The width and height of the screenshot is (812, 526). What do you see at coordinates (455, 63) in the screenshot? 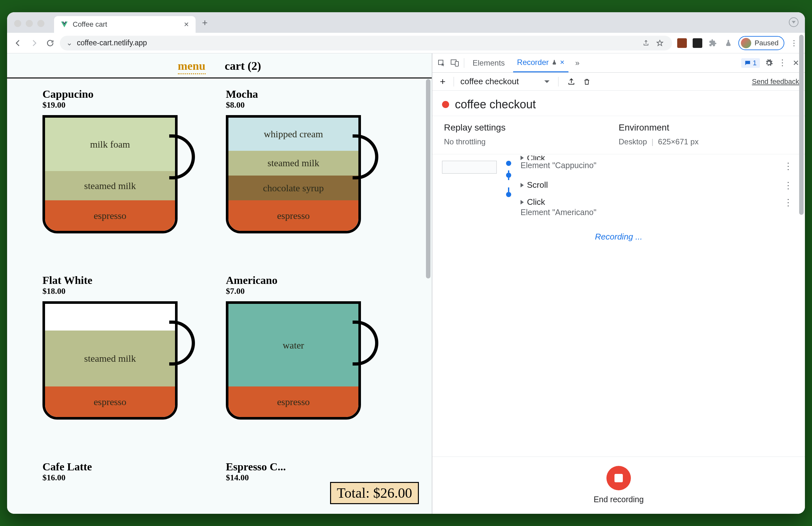
I see `device-toggle-icon` at bounding box center [455, 63].